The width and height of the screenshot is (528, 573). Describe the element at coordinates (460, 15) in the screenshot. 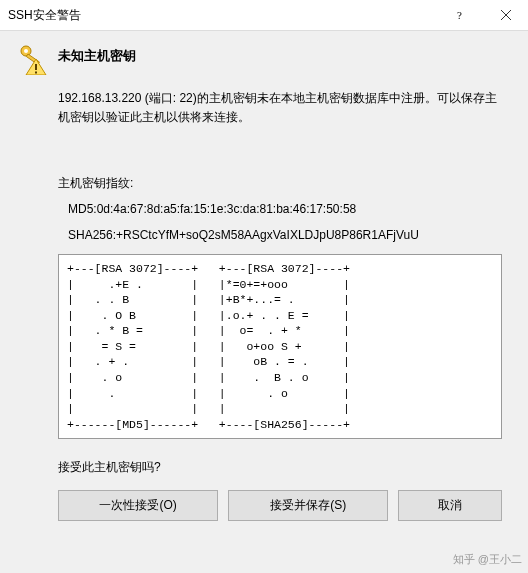

I see `help-button: ?` at that location.